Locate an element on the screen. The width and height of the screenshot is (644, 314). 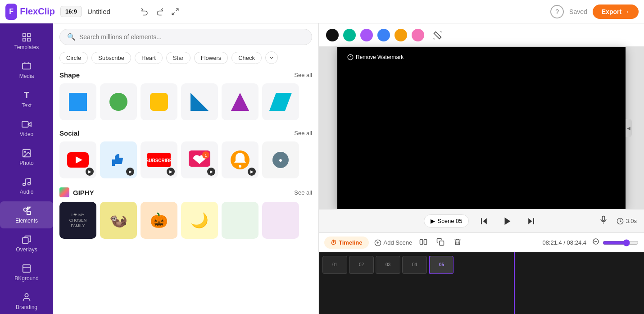
shape-item-square is located at coordinates (78, 102).